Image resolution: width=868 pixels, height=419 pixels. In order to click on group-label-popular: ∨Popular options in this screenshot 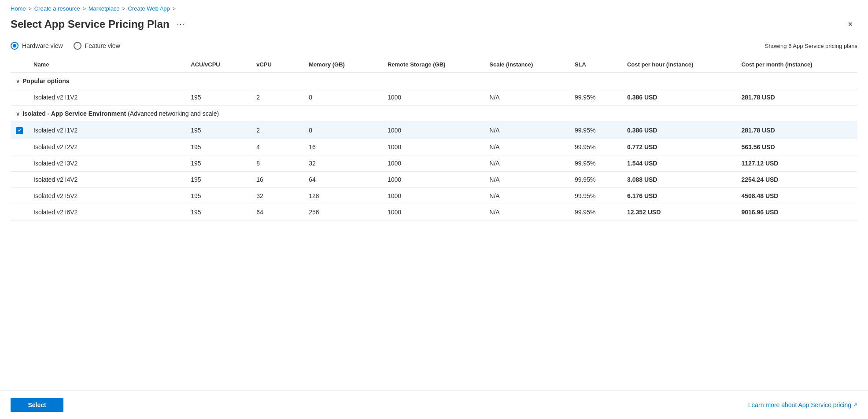, I will do `click(434, 81)`.